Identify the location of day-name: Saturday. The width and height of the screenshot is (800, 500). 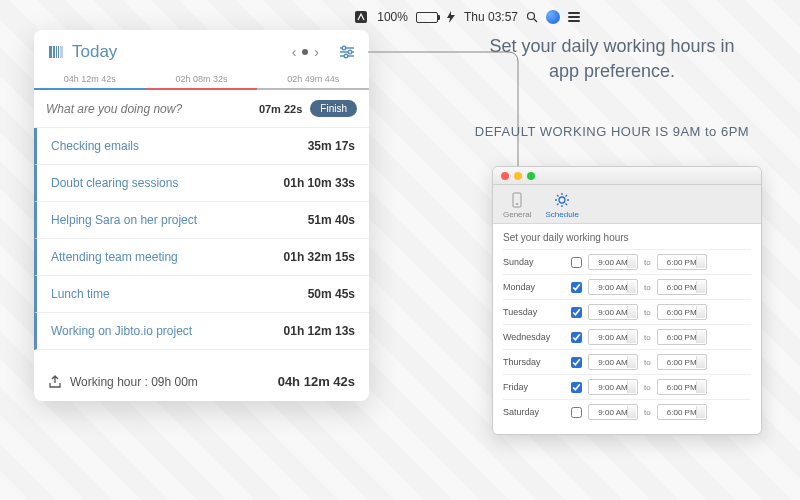
(534, 412).